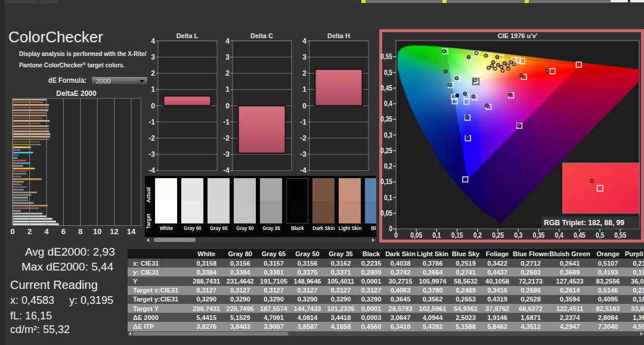 The height and width of the screenshot is (345, 644). What do you see at coordinates (584, 222) in the screenshot?
I see `svg-text: RGB Triplet: 182, 88, 99` at bounding box center [584, 222].